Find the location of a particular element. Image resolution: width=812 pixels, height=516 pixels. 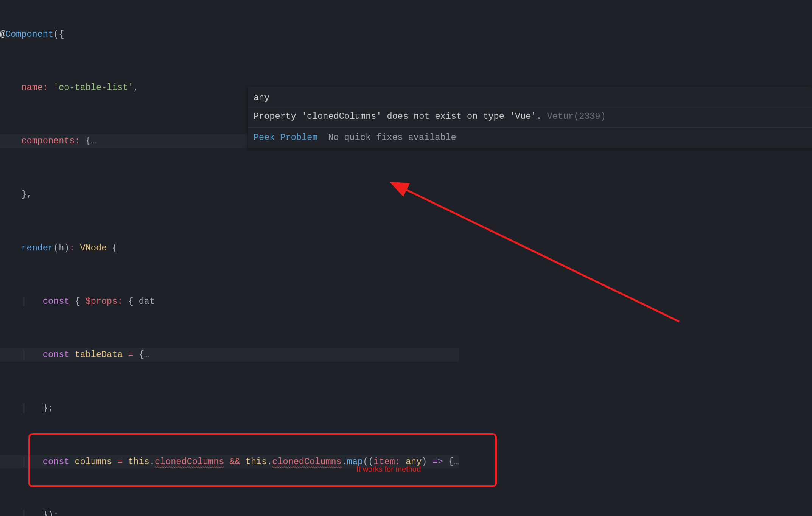

hover-tooltip: any Property 'clonedColumns' does not ex… is located at coordinates (530, 118).